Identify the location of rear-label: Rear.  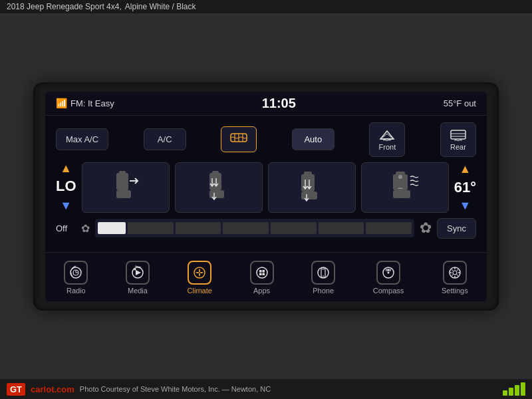
(458, 147).